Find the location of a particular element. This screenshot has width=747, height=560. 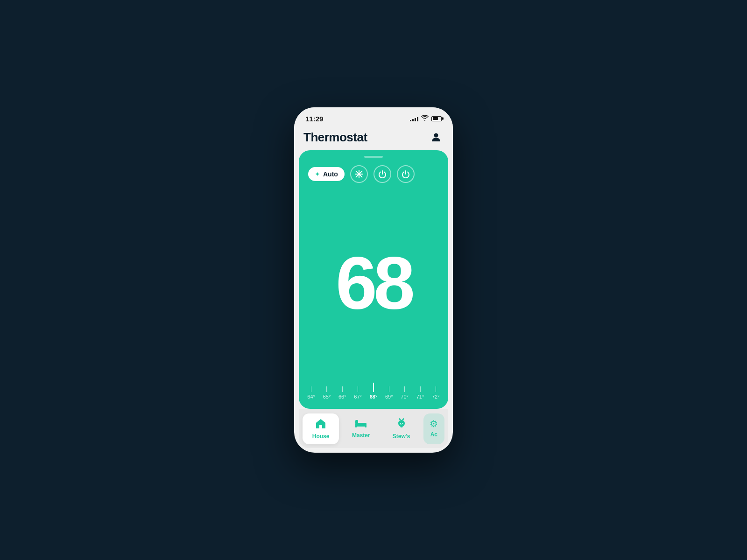

app-title: Thermostat is located at coordinates (335, 137).